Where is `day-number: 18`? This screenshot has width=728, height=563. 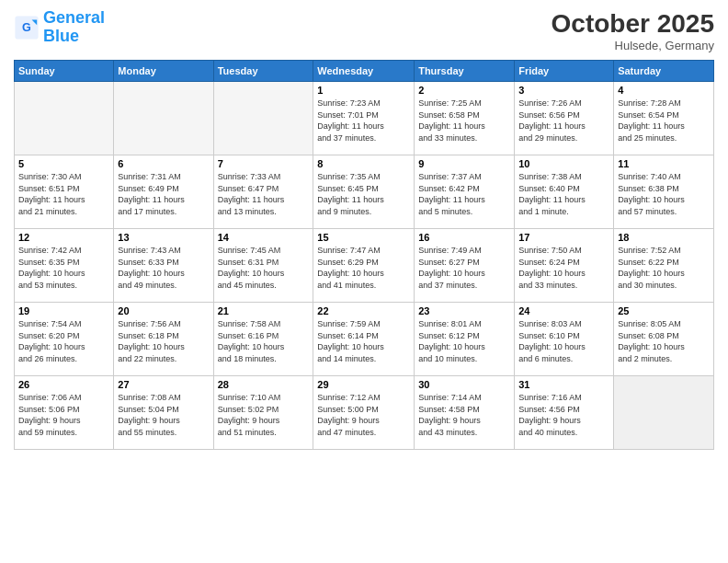 day-number: 18 is located at coordinates (664, 237).